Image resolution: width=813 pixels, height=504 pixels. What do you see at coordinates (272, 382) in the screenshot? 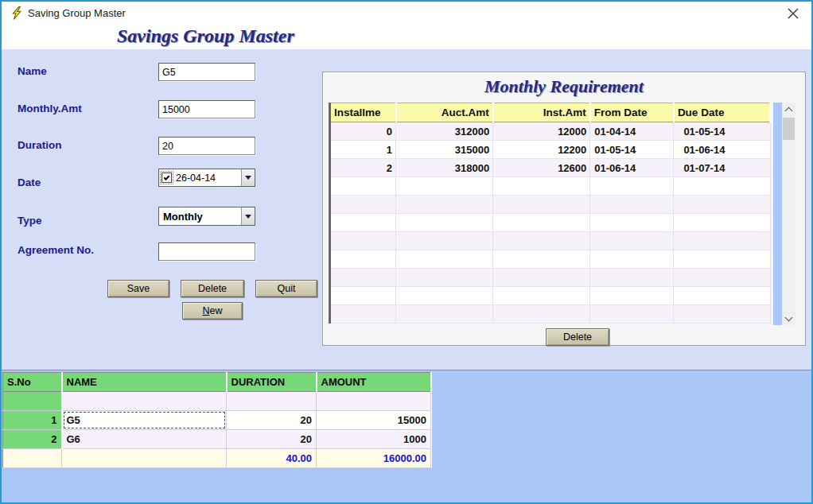
I see `summary-header-duration: DURATION` at bounding box center [272, 382].